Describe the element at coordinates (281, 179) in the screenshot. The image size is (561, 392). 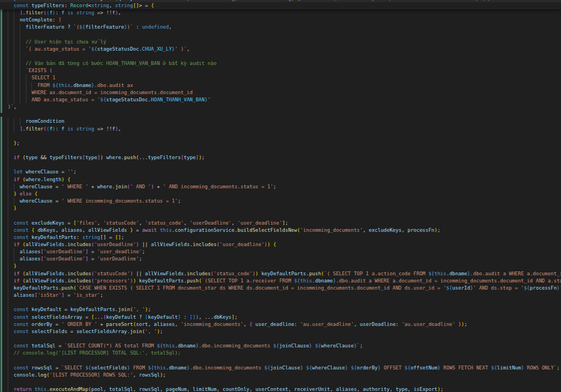
I see `code-line: if (where.length) {` at that location.